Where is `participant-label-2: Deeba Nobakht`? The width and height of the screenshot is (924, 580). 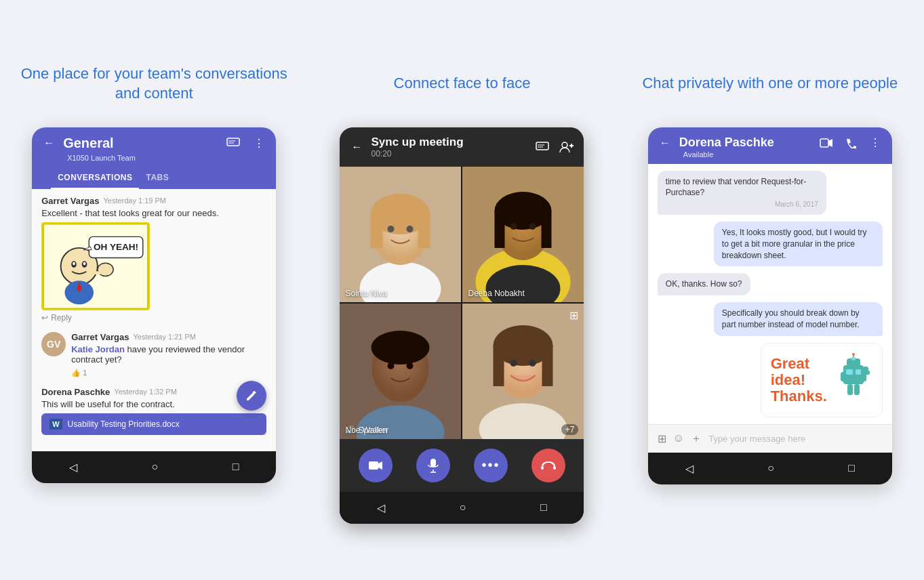 participant-label-2: Deeba Nobakht is located at coordinates (496, 293).